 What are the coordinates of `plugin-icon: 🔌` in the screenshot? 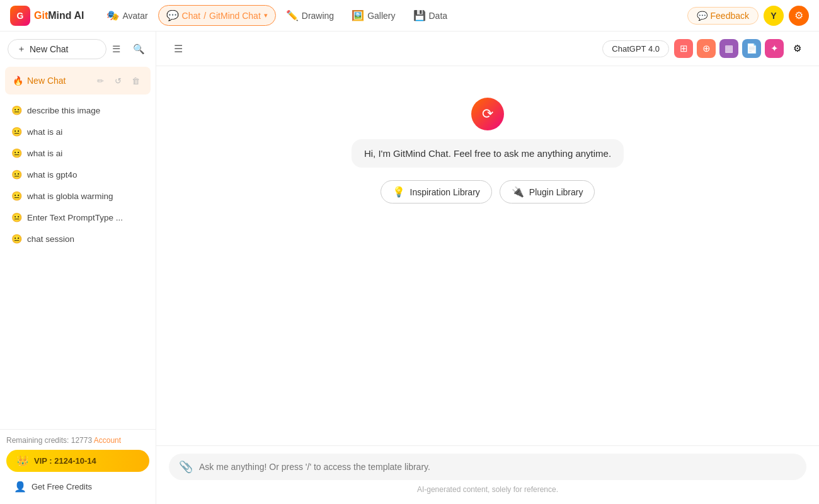 It's located at (518, 192).